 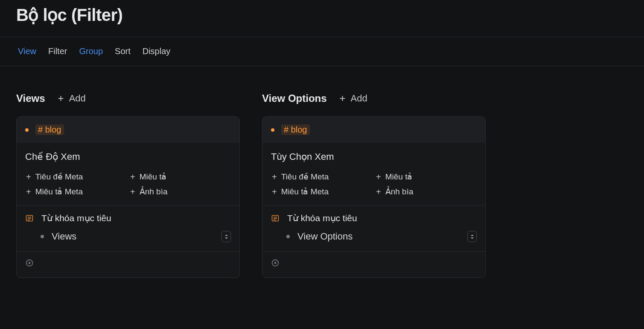 What do you see at coordinates (303, 157) in the screenshot?
I see `card-subtitle: Tùy Chọn Xem` at bounding box center [303, 157].